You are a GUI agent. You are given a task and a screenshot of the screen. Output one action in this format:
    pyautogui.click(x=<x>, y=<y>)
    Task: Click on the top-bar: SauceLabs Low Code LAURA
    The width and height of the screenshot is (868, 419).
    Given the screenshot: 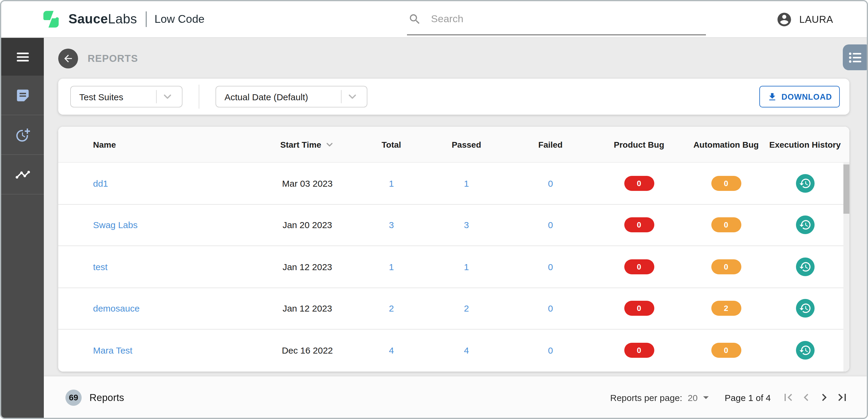 What is the action you would take?
    pyautogui.click(x=434, y=20)
    